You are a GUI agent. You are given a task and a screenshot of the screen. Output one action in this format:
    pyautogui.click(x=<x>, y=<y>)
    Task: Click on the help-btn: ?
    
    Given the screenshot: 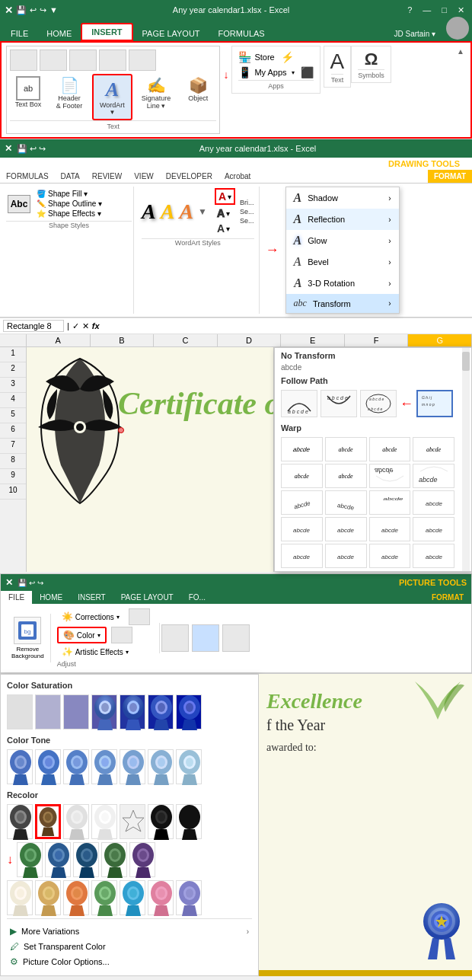 What is the action you would take?
    pyautogui.click(x=410, y=11)
    